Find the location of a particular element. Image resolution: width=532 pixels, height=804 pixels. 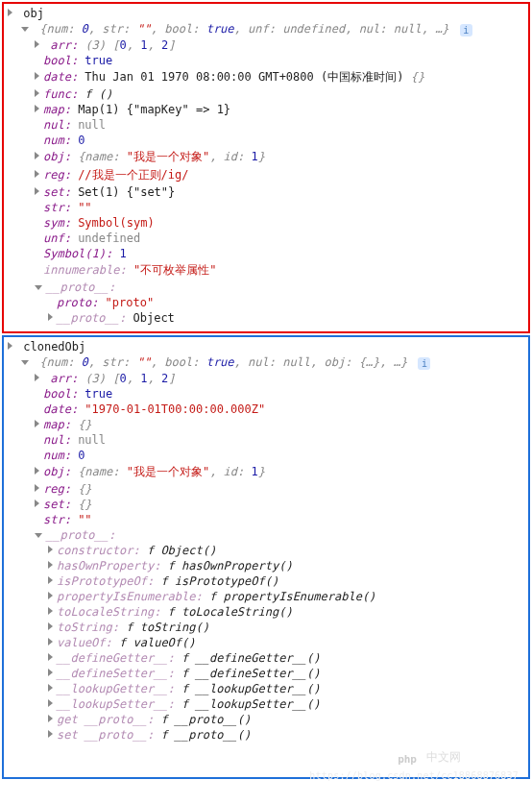

proto-item: toString: f toString() is located at coordinates (266, 627).